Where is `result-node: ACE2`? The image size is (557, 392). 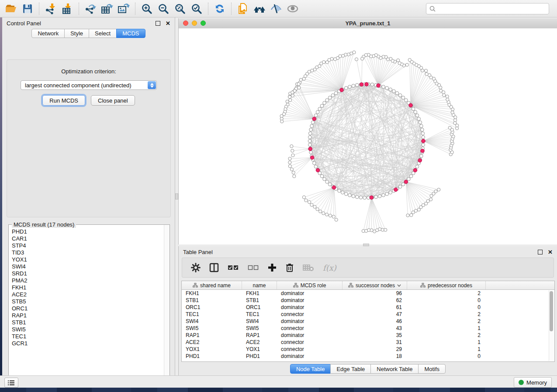
result-node: ACE2 is located at coordinates (86, 295).